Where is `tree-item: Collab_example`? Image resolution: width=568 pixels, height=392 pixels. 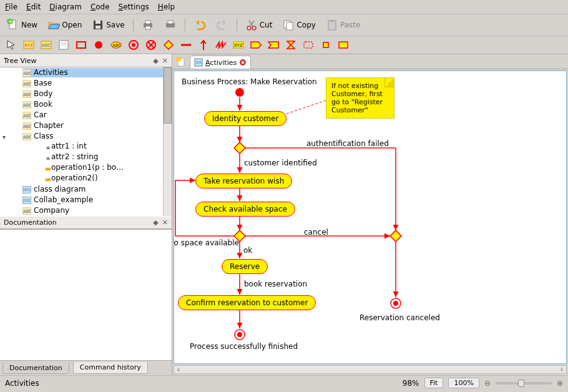 tree-item: Collab_example is located at coordinates (91, 200).